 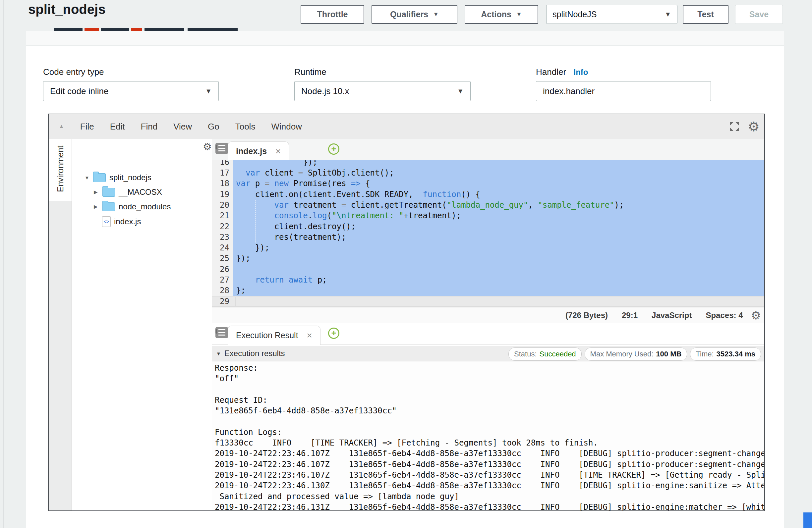 What do you see at coordinates (222, 302) in the screenshot?
I see `line-number: 29` at bounding box center [222, 302].